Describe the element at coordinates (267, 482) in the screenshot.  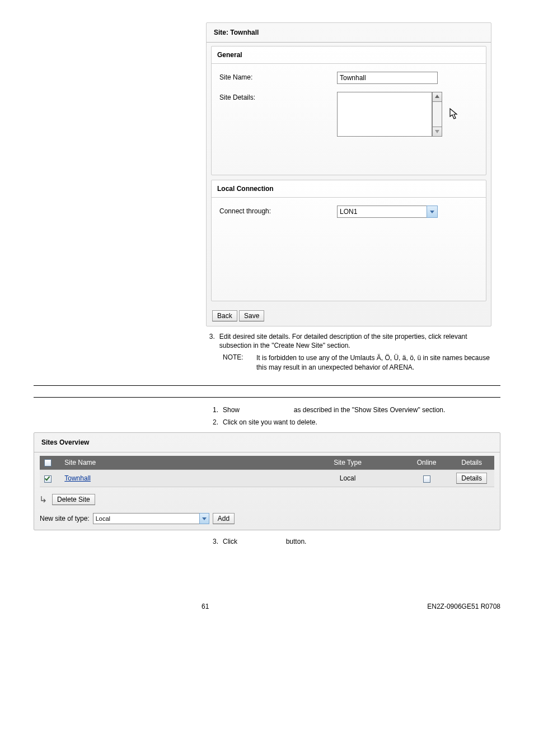
I see `sites-overview-panel: Sites Overview Site Name Site Type Onlin…` at that location.